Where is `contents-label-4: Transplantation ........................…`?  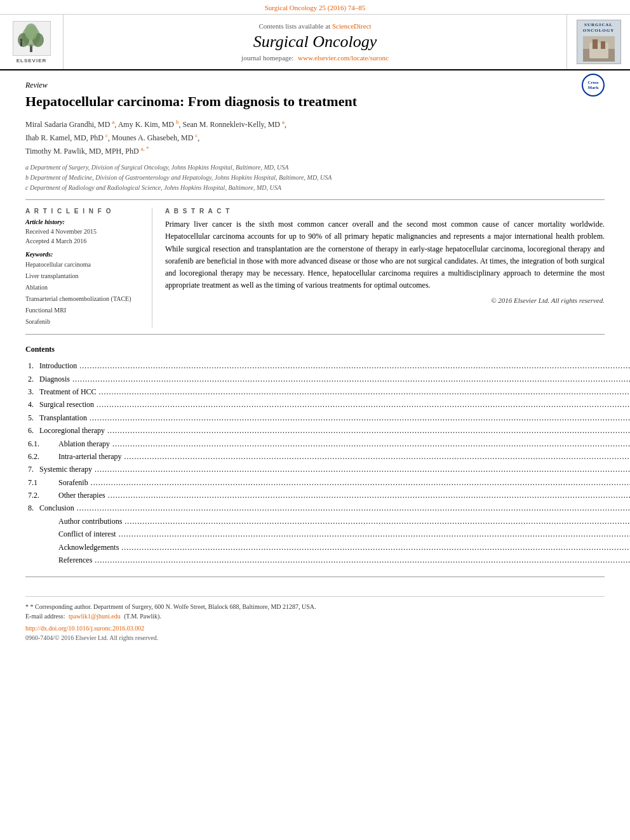
contents-label-4: Transplantation ........................… is located at coordinates (335, 418).